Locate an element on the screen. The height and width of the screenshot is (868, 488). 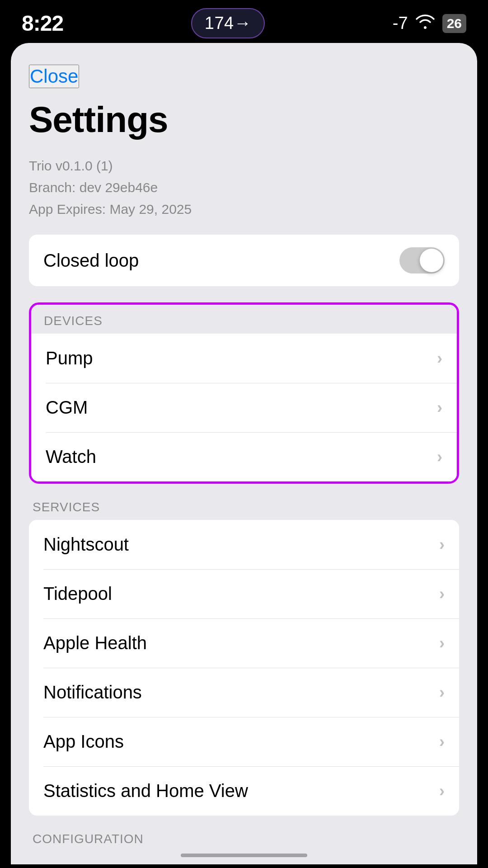
status-bar: 8:22 174→ -7 26 is located at coordinates (244, 22).